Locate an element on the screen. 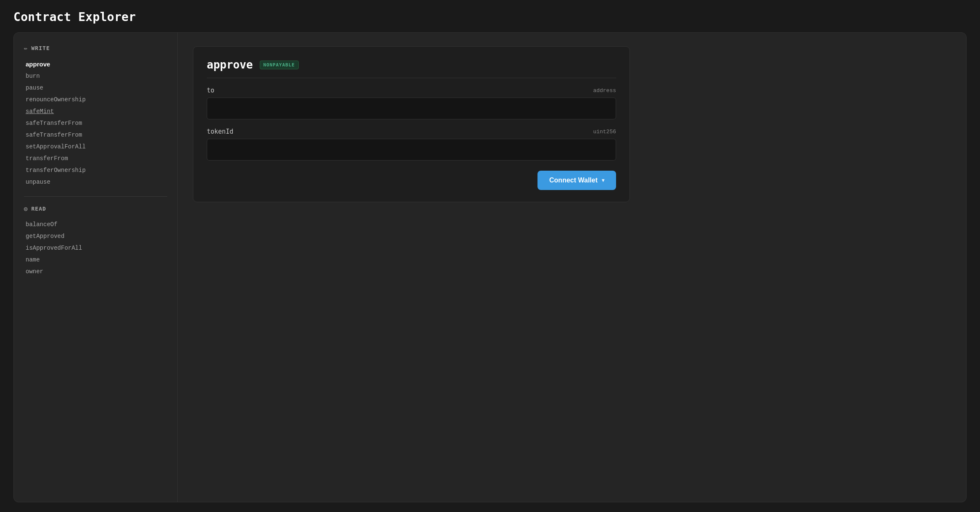 The height and width of the screenshot is (512, 980). connect-wallet-button: Connect Wallet ▾ is located at coordinates (577, 180).